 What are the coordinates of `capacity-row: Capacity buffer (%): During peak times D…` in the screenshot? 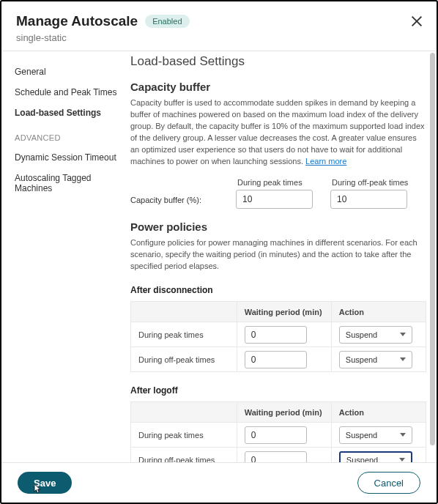 It's located at (278, 193).